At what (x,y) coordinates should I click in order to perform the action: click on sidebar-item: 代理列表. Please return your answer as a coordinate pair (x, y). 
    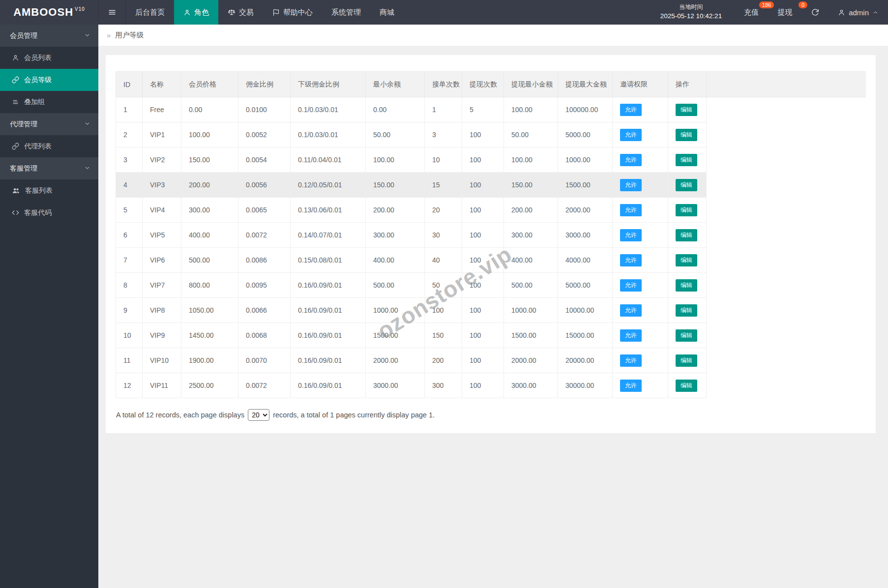
    Looking at the image, I should click on (49, 147).